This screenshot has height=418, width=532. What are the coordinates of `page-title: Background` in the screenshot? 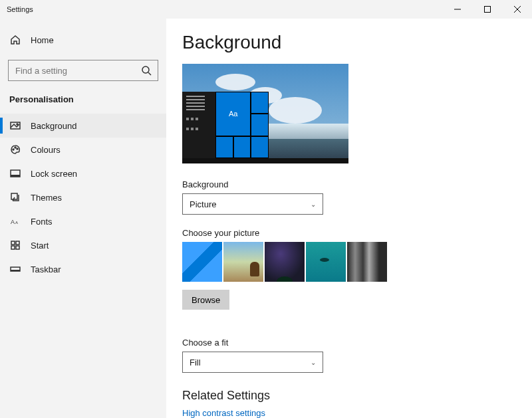 It's located at (350, 43).